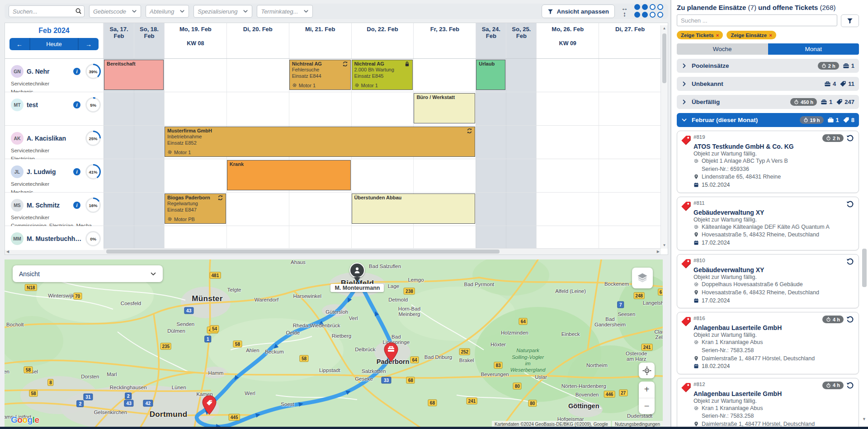  Describe the element at coordinates (54, 209) in the screenshot. I see `technician-row: MS M. Schmitz i 16% Servicetechniker Com…` at that location.